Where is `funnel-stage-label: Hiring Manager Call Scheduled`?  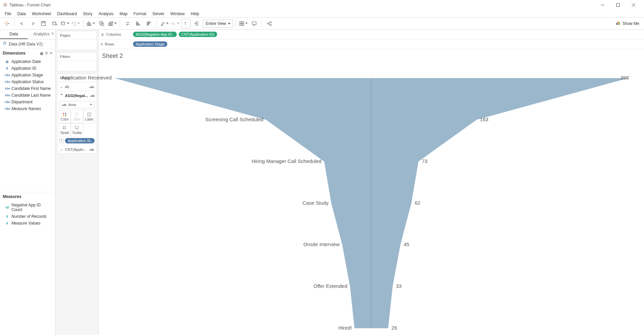 funnel-stage-label: Hiring Manager Call Scheduled is located at coordinates (286, 161).